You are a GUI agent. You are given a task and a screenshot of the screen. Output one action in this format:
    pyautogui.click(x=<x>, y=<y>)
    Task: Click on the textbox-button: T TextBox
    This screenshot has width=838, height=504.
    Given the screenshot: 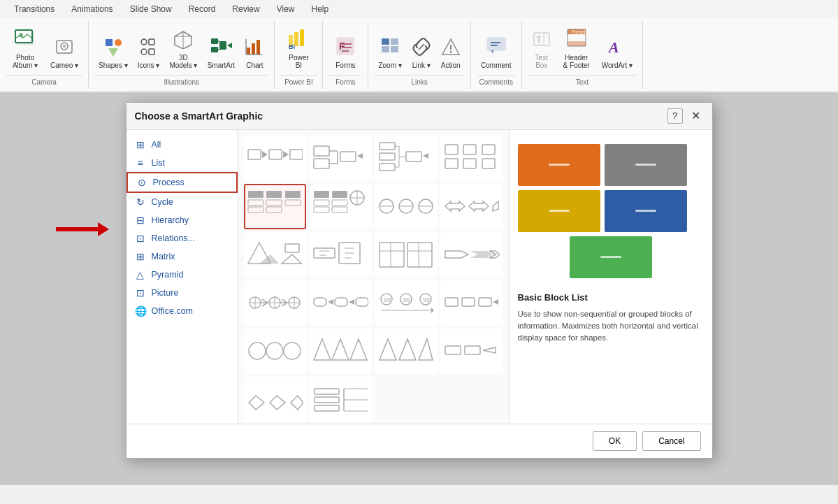 What is the action you would take?
    pyautogui.click(x=542, y=49)
    